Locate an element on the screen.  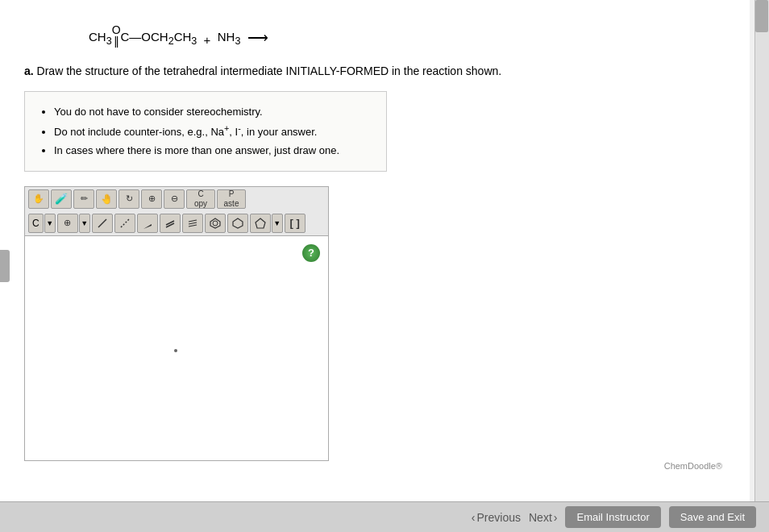
chemdoodle-text: ChemDoodle® is located at coordinates (693, 466).